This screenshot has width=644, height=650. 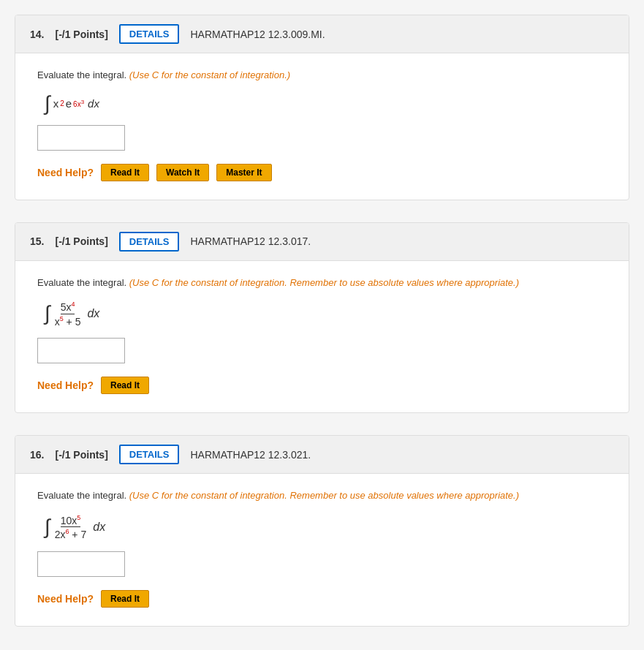 What do you see at coordinates (71, 527) in the screenshot?
I see `fraction-16: 10x5 2x6 + 7` at bounding box center [71, 527].